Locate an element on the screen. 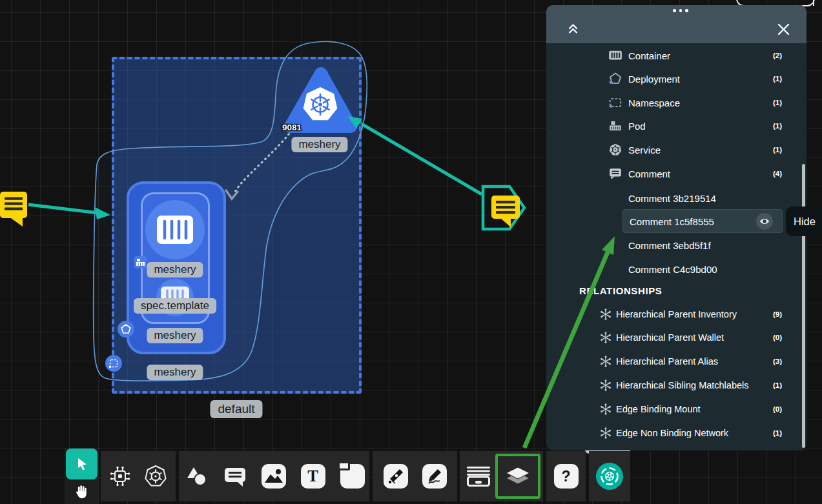 This screenshot has height=504, width=822. component-label: Comment is located at coordinates (650, 174).